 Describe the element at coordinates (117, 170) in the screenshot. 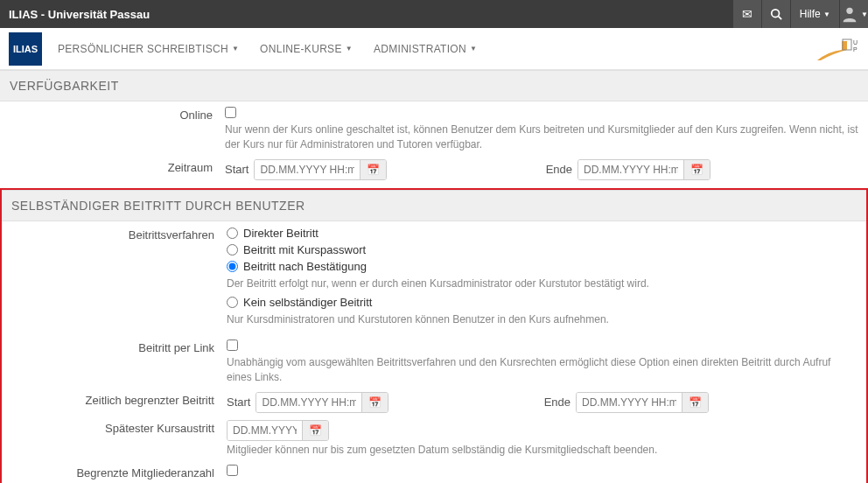

I see `period-label: Zeitraum` at that location.